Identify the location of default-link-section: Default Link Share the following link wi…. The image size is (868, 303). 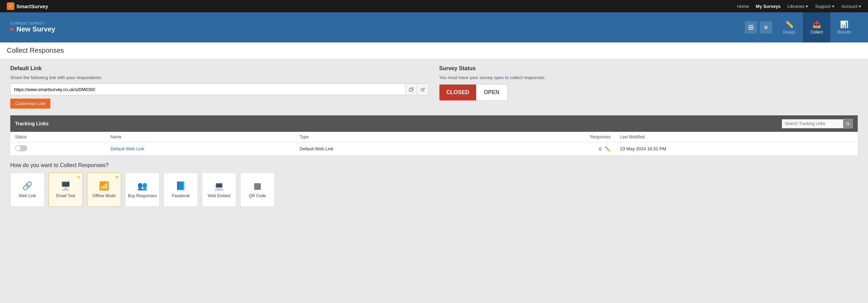
(220, 87).